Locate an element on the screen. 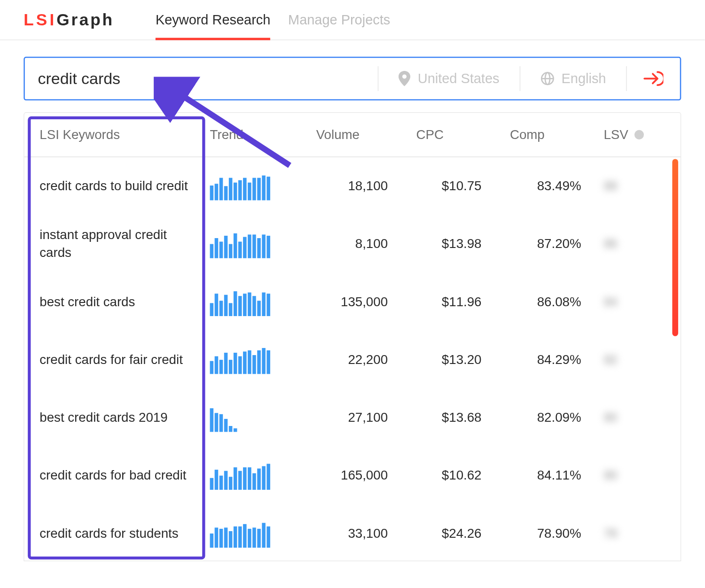 Image resolution: width=705 pixels, height=588 pixels. volume-cell: 8,100 is located at coordinates (355, 243).